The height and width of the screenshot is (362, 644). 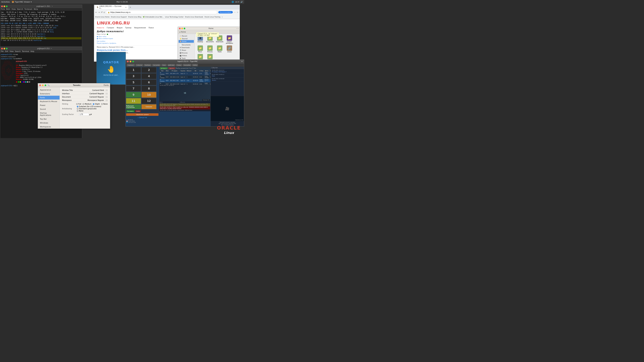 I want to click on language-selector: en ▾, so click(x=237, y=2).